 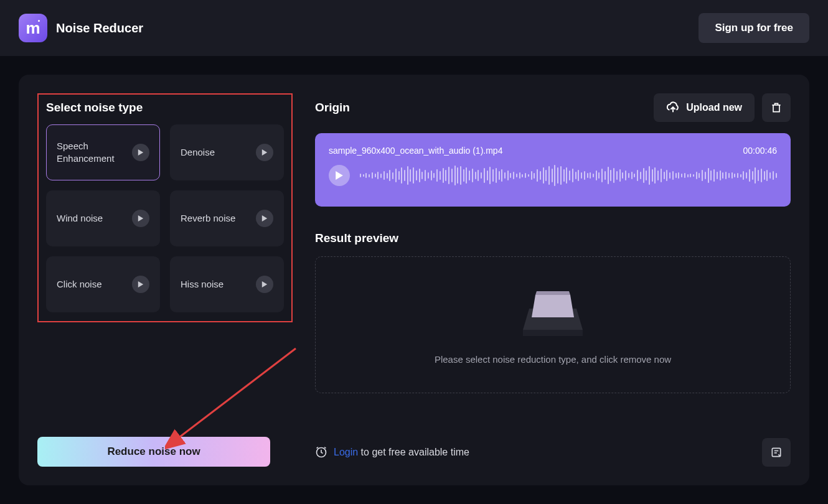 I want to click on signup-button: Sign up for free, so click(x=754, y=28).